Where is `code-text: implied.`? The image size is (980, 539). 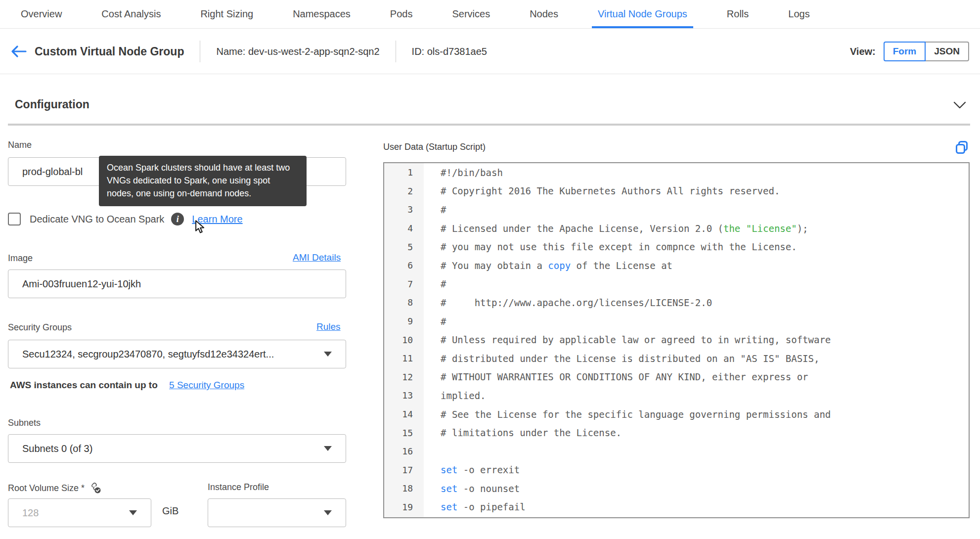 code-text: implied. is located at coordinates (455, 396).